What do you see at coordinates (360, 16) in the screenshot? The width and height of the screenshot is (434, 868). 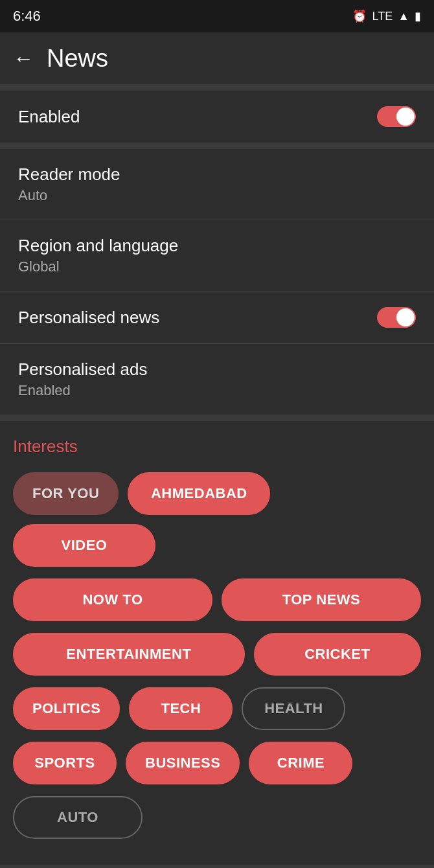 I see `alarm-icon: ⏰` at bounding box center [360, 16].